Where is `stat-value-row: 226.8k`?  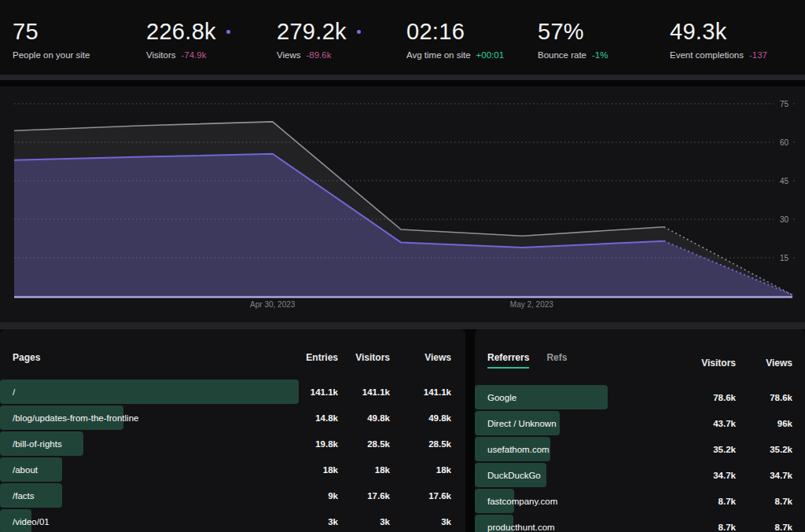
stat-value-row: 226.8k is located at coordinates (189, 31).